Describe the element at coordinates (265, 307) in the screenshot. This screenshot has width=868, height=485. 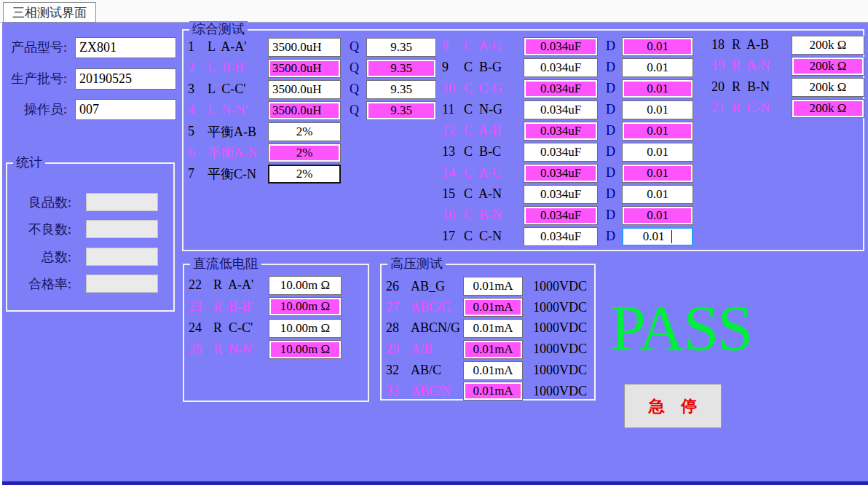
I see `test-row: 23R B-B'10.00m Ω` at that location.